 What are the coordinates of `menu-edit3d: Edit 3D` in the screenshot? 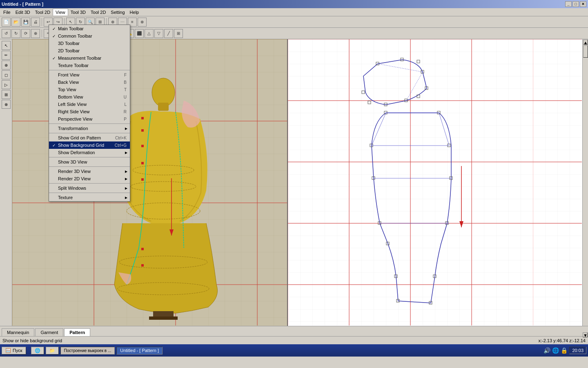 It's located at (23, 12).